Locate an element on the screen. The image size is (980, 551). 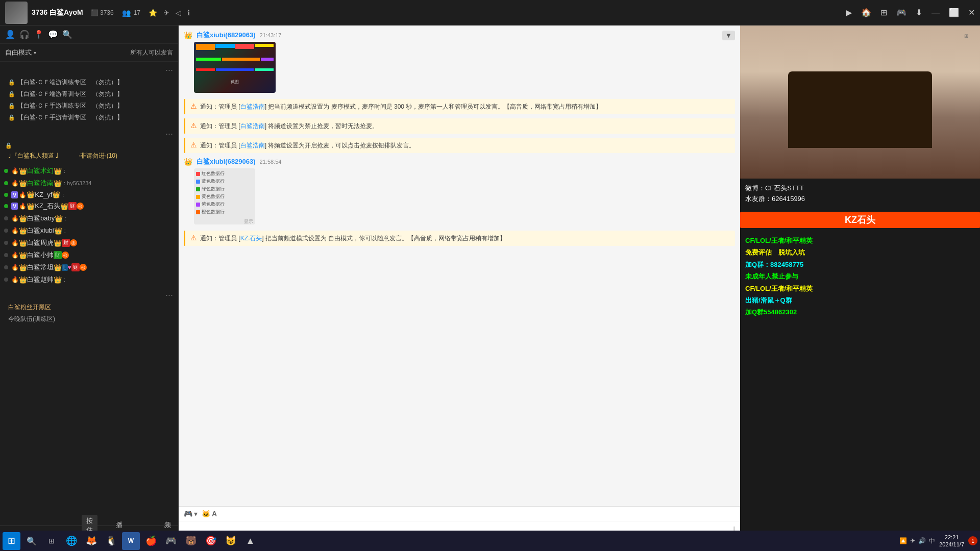
taskbar-icon-firefox: 🦊 is located at coordinates (91, 541).